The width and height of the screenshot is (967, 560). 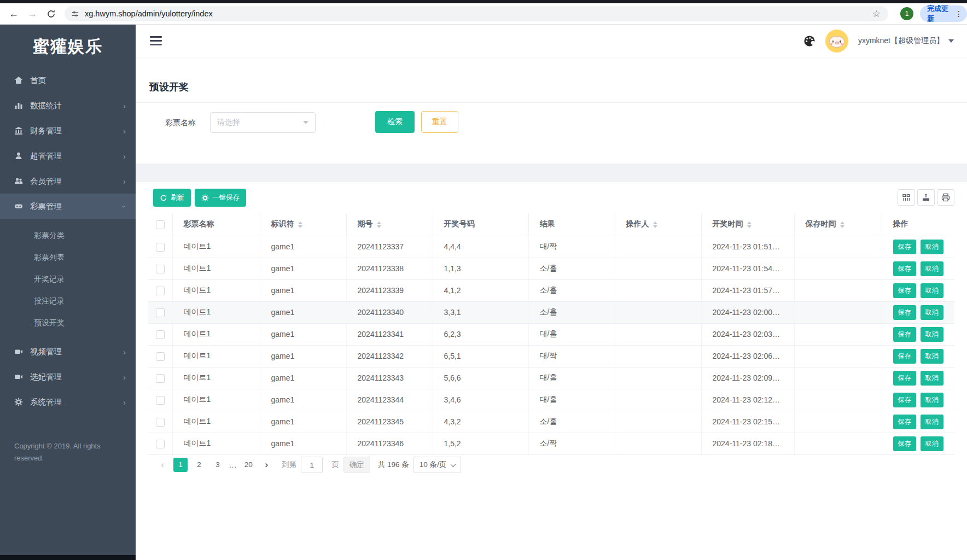 What do you see at coordinates (218, 465) in the screenshot?
I see `page-button-3: 3` at bounding box center [218, 465].